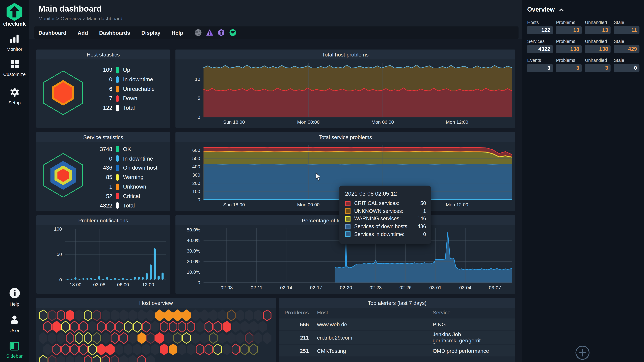  I want to click on cell-host: cn.tribe29.com, so click(375, 337).